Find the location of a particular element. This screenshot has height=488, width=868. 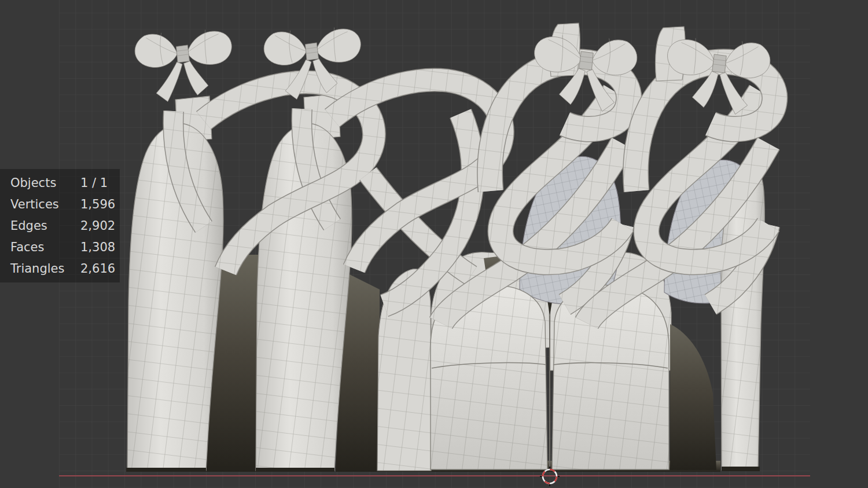

stat-value: 1 / 1 is located at coordinates (100, 183).